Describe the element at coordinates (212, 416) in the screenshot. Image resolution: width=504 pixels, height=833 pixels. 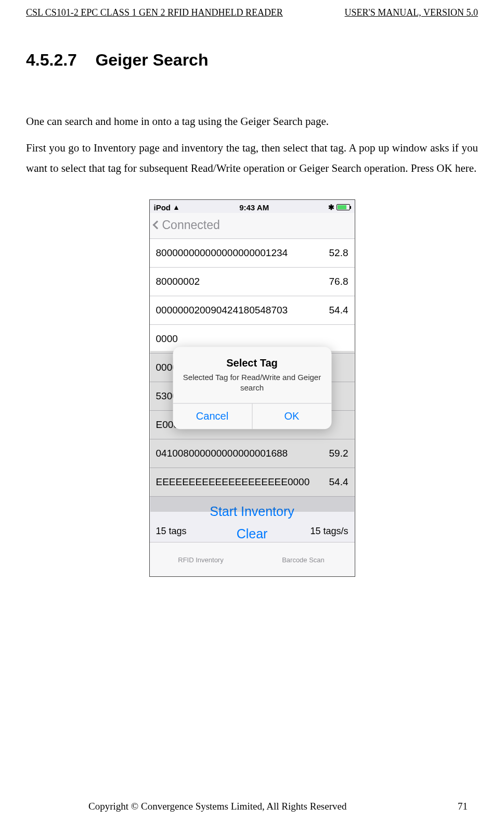
I see `cancel-button: Cancel` at that location.